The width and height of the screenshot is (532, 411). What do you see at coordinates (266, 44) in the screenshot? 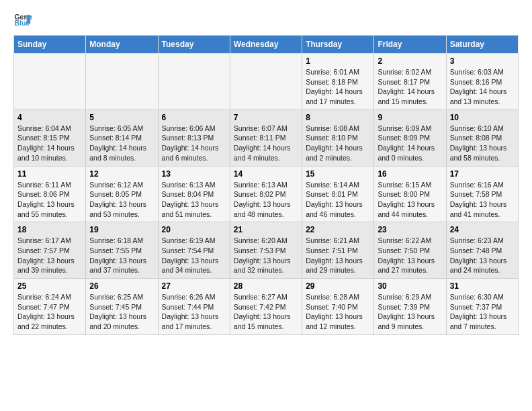
I see `calendar-header: SundayMondayTuesdayWednesdayThursdayFrid…` at bounding box center [266, 44].